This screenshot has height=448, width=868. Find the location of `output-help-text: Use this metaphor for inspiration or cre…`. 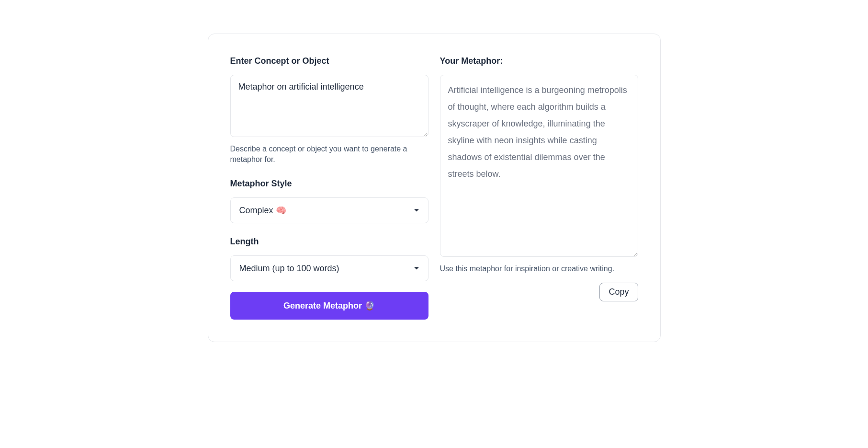

output-help-text: Use this metaphor for inspiration or cre… is located at coordinates (539, 269).